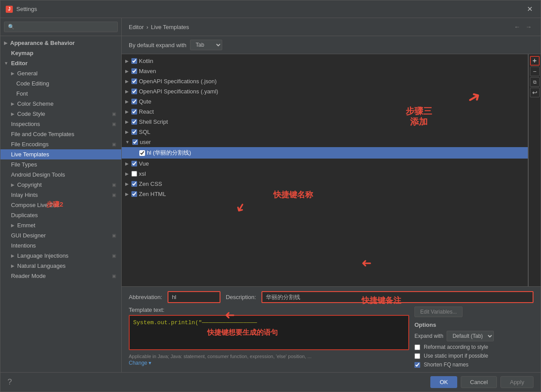 The height and width of the screenshot is (392, 541). Describe the element at coordinates (134, 71) in the screenshot. I see `group-checkbox-maven` at that location.